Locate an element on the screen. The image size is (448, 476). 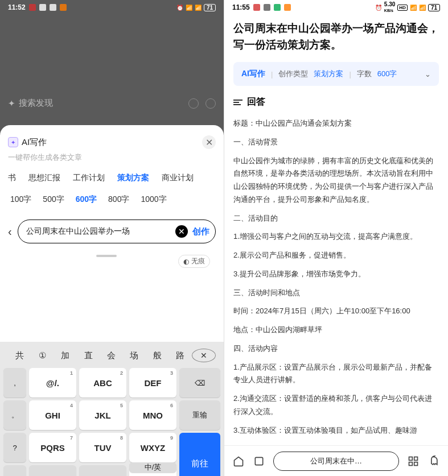
status-time: 11:55 is located at coordinates (241, 7).